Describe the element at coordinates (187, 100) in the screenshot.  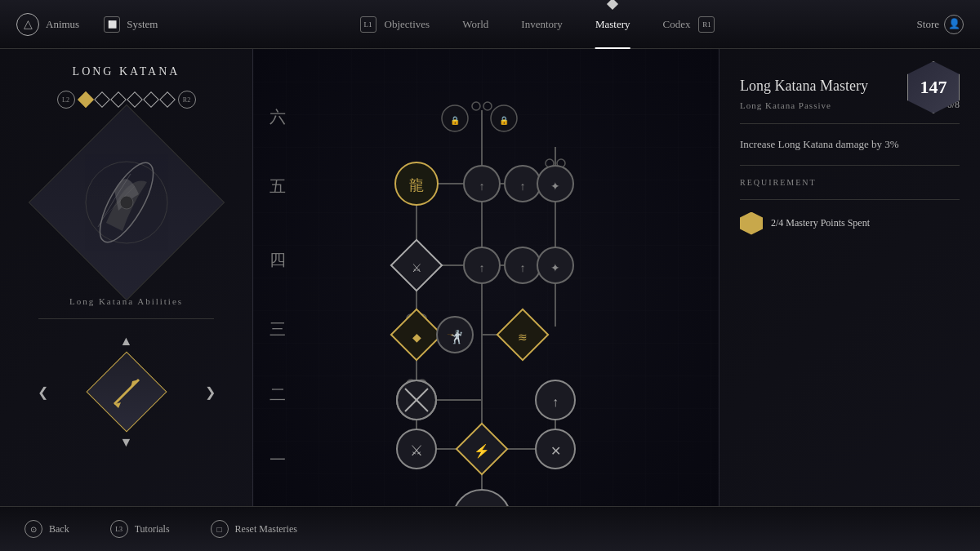
I see `r2-button: R2` at that location.